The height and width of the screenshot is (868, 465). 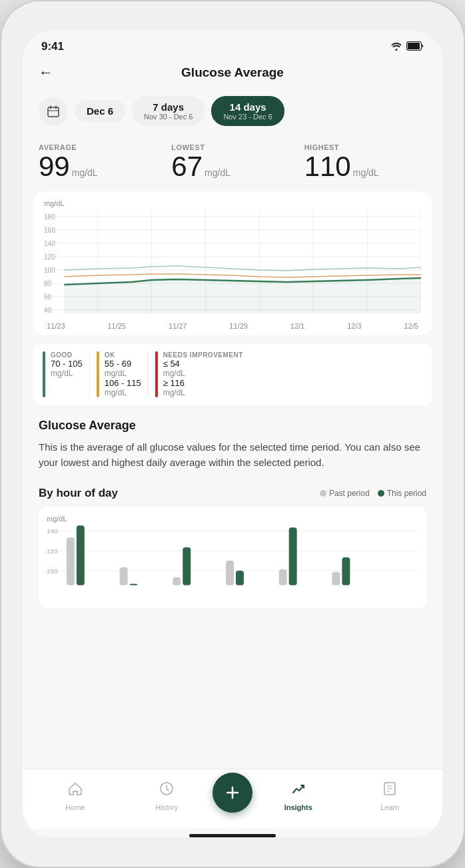 I want to click on past-period-dot, so click(x=323, y=493).